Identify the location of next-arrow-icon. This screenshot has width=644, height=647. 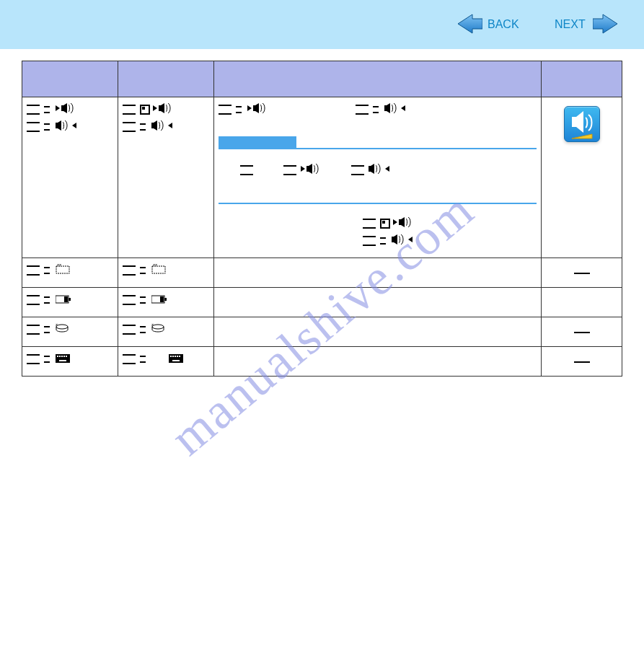
(605, 25).